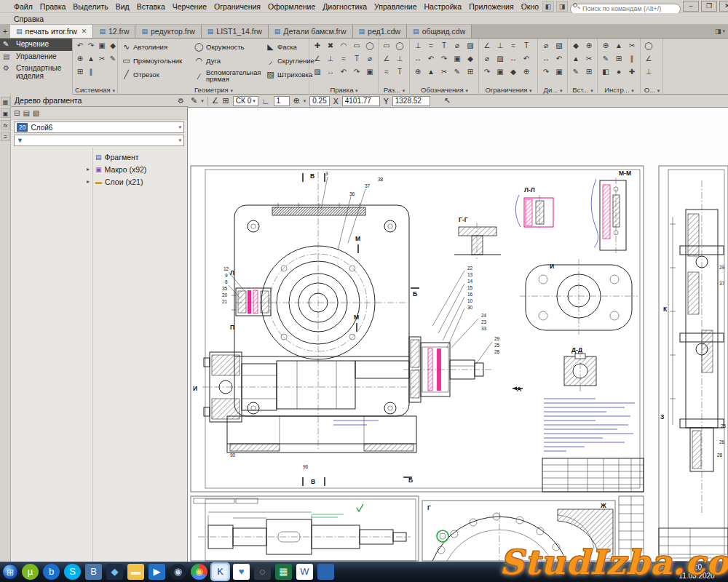 The image size is (728, 582). Describe the element at coordinates (228, 47) in the screenshot. I see `tool-circle: ◯Окружность` at that location.